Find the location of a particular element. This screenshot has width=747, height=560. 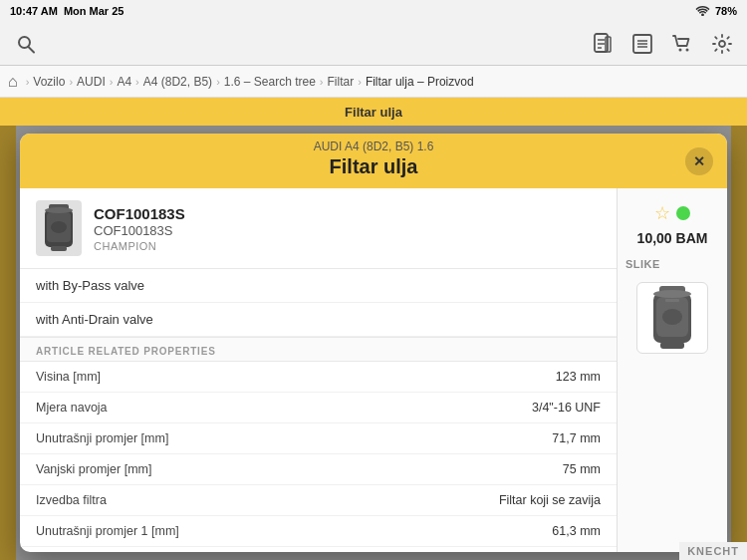

search-button is located at coordinates (26, 44).